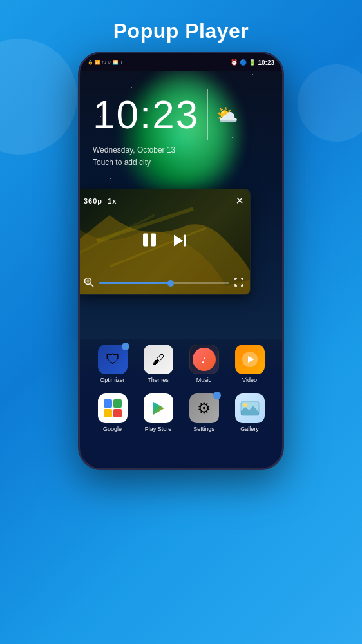 The image size is (362, 644). What do you see at coordinates (217, 395) in the screenshot?
I see `settings-badge` at bounding box center [217, 395].